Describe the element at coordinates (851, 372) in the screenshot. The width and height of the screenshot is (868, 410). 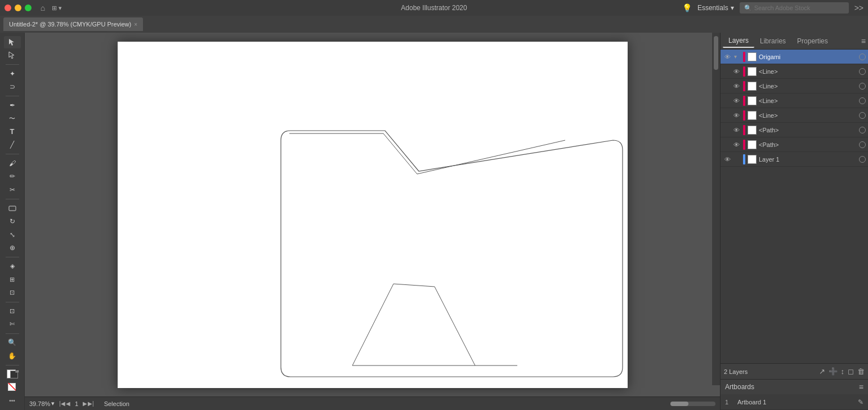
I see `template-button: ◻` at that location.